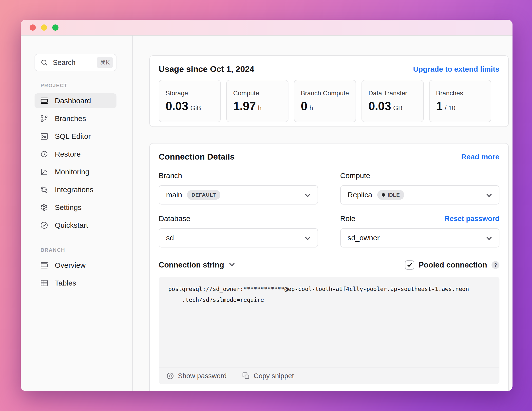 The width and height of the screenshot is (532, 411). What do you see at coordinates (78, 85) in the screenshot?
I see `sidebar-section-project: PROJECT` at bounding box center [78, 85].